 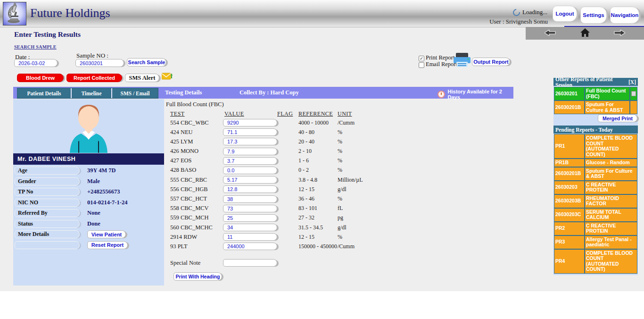 I want to click on pending-report-id: PR2, so click(x=570, y=228).